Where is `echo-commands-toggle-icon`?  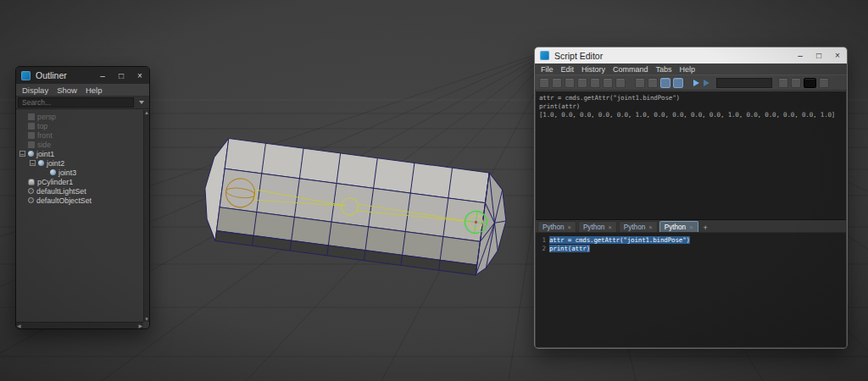 echo-commands-toggle-icon is located at coordinates (640, 83).